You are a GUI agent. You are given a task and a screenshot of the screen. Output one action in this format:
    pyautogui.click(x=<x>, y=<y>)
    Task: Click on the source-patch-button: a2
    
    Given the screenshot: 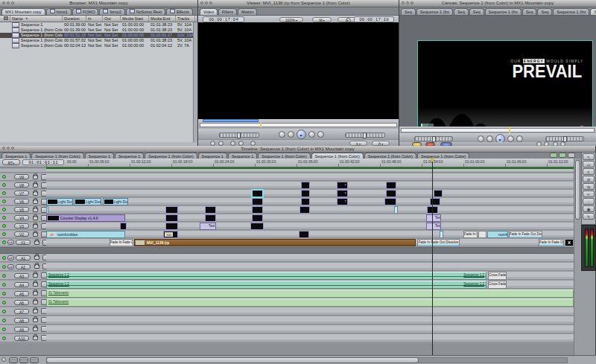 What is the action you would take?
    pyautogui.click(x=10, y=266)
    